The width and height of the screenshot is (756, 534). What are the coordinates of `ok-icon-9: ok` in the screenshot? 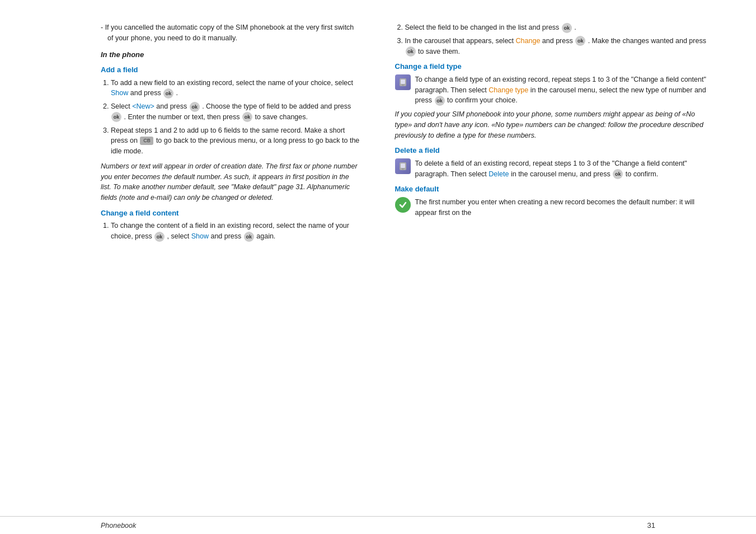 It's located at (411, 51).